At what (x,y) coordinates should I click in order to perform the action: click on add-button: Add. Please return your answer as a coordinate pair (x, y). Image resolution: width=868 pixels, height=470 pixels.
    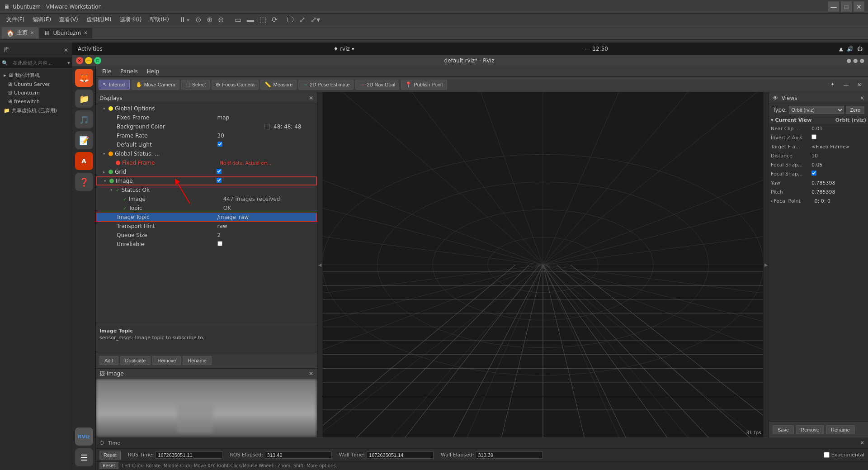
    Looking at the image, I should click on (109, 361).